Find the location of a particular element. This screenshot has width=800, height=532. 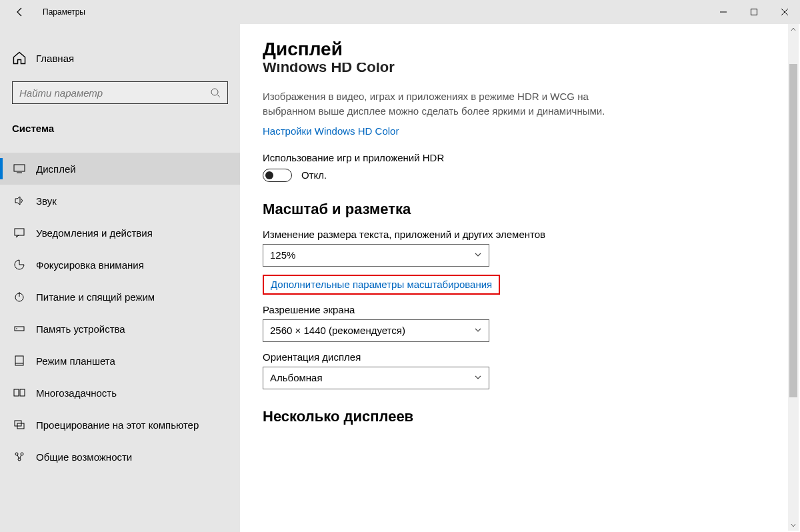

home-icon is located at coordinates (19, 58).